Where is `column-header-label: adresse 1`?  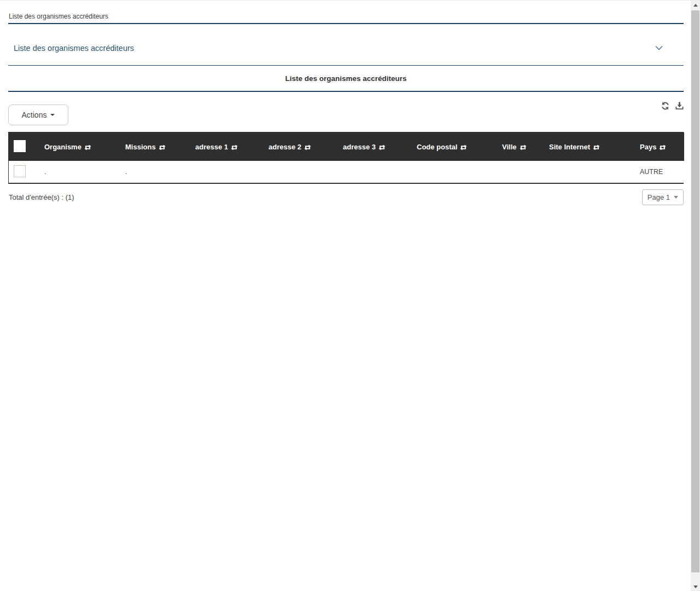
column-header-label: adresse 1 is located at coordinates (212, 147).